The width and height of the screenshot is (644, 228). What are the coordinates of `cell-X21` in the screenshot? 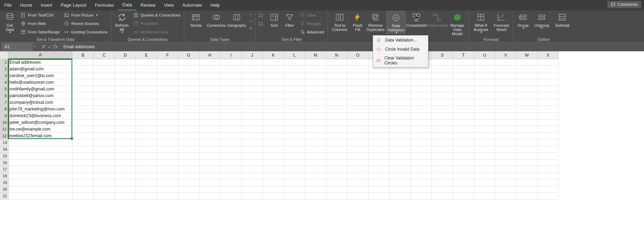 It's located at (548, 196).